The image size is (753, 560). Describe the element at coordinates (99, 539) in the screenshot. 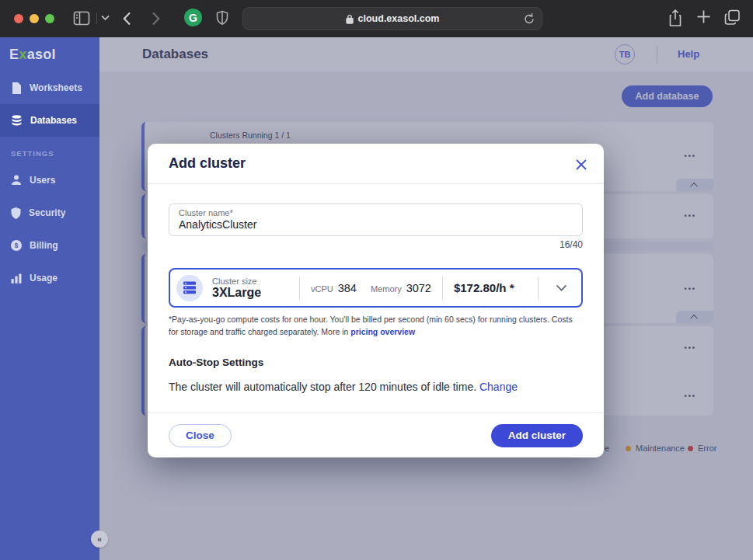

I see `sidebar-collapse-button: «` at that location.